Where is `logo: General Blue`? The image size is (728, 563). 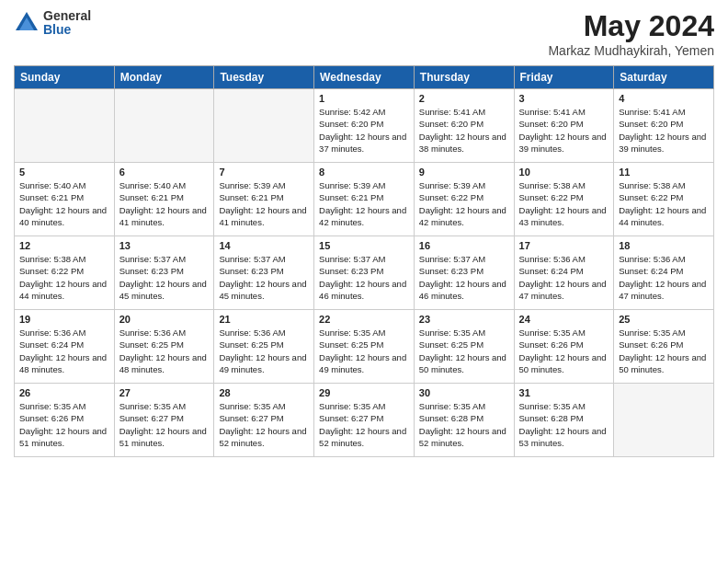
logo: General Blue is located at coordinates (52, 24).